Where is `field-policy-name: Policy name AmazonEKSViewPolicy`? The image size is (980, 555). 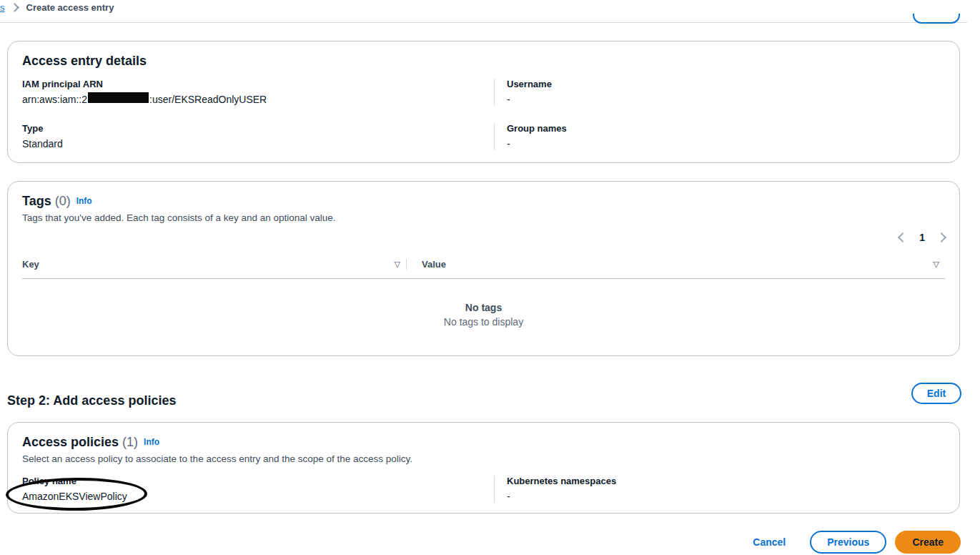
field-policy-name: Policy name AmazonEKSViewPolicy is located at coordinates (258, 489).